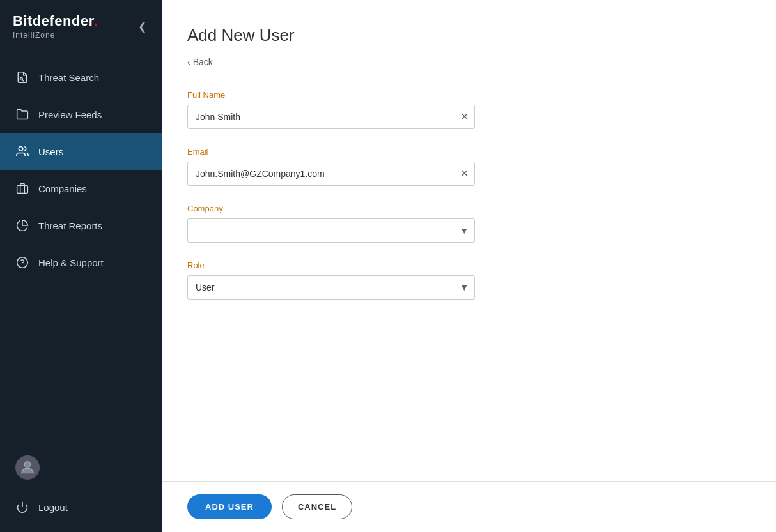 This screenshot has height=532, width=776. Describe the element at coordinates (331, 117) in the screenshot. I see `full-name-input-wrapper: ✕` at that location.